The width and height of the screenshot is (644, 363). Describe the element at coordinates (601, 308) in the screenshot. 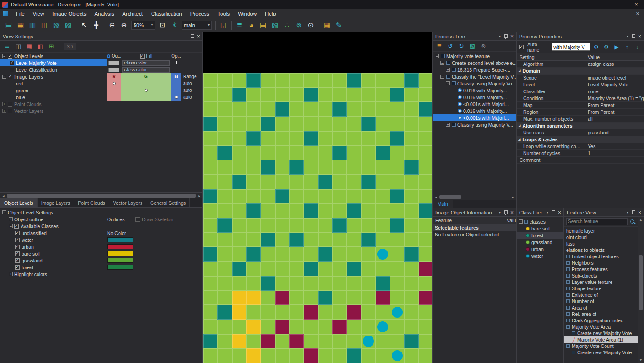

I see `feature-item-area-of: Area of` at that location.